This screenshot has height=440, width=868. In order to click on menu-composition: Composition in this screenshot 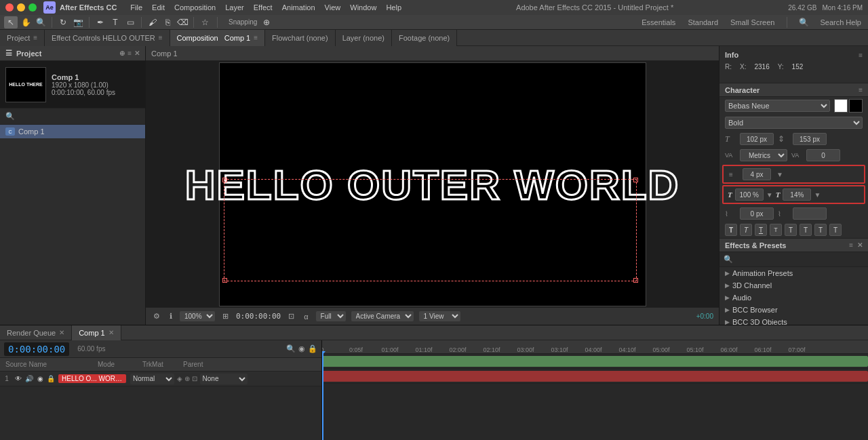, I will do `click(195, 7)`.